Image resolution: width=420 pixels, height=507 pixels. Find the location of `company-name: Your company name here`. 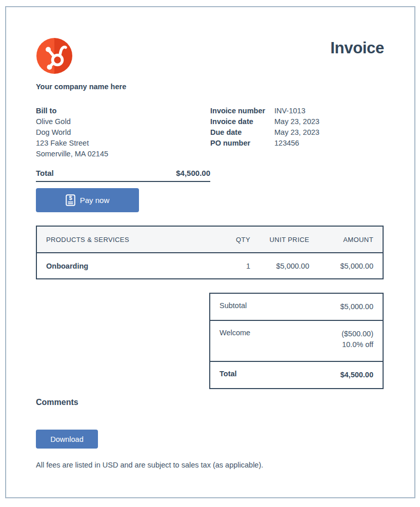

company-name: Your company name here is located at coordinates (81, 87).